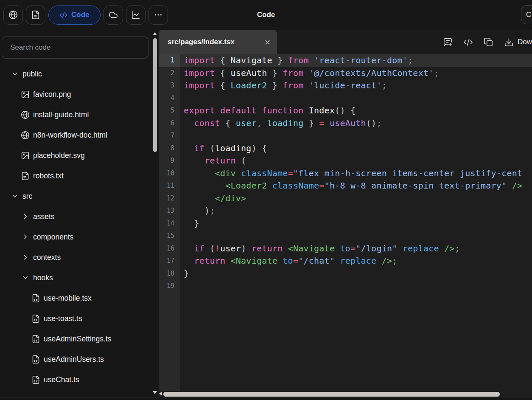  I want to click on code-line-18: 18}, so click(345, 274).